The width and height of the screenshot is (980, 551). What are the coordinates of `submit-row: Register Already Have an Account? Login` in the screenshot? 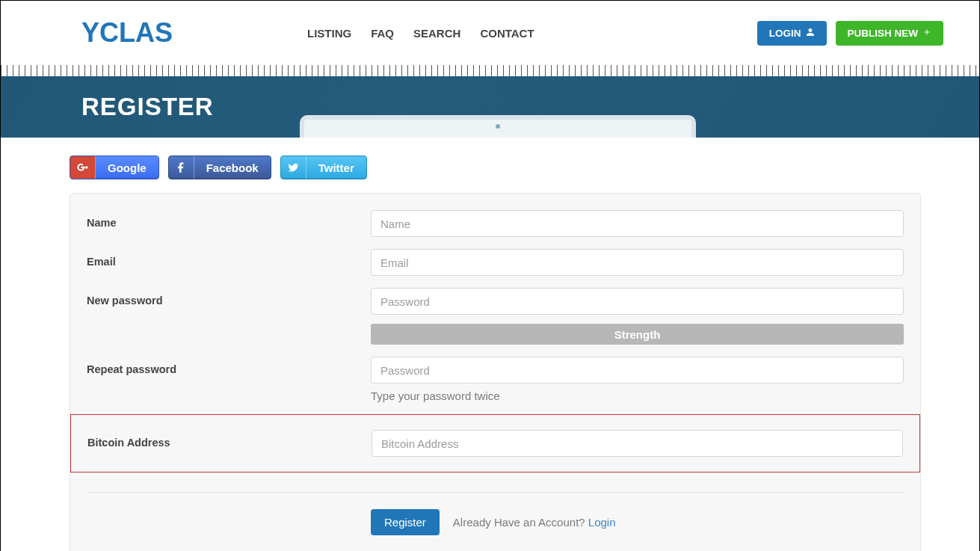 It's located at (637, 522).